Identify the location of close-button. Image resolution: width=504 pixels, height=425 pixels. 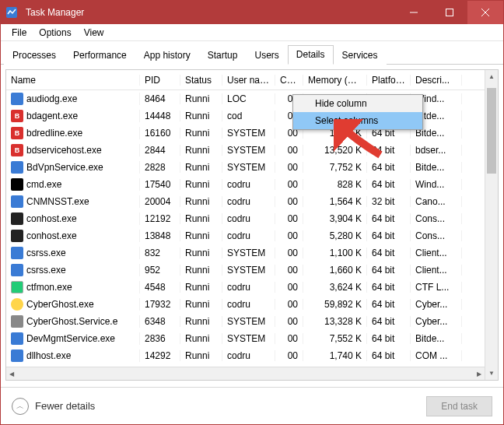
(485, 12).